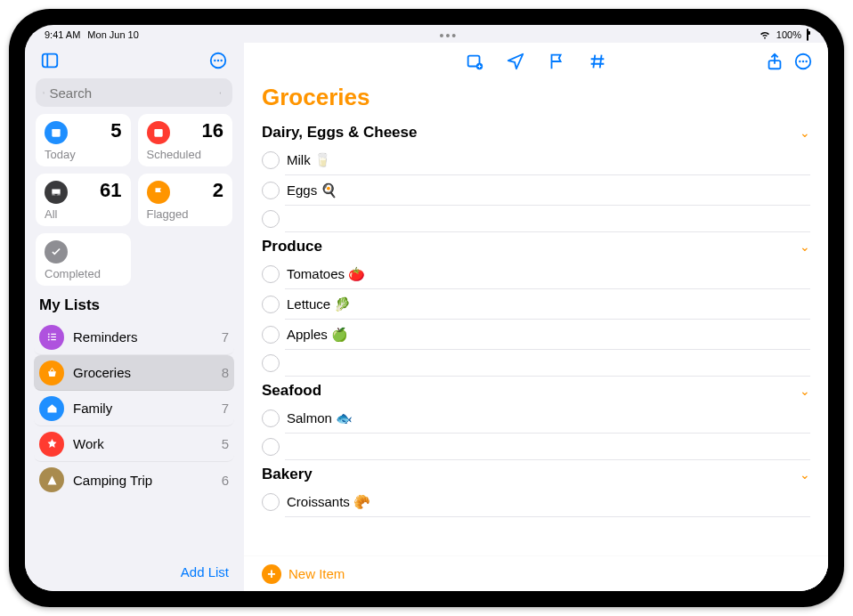 This screenshot has height=616, width=853. I want to click on location-icon, so click(516, 61).